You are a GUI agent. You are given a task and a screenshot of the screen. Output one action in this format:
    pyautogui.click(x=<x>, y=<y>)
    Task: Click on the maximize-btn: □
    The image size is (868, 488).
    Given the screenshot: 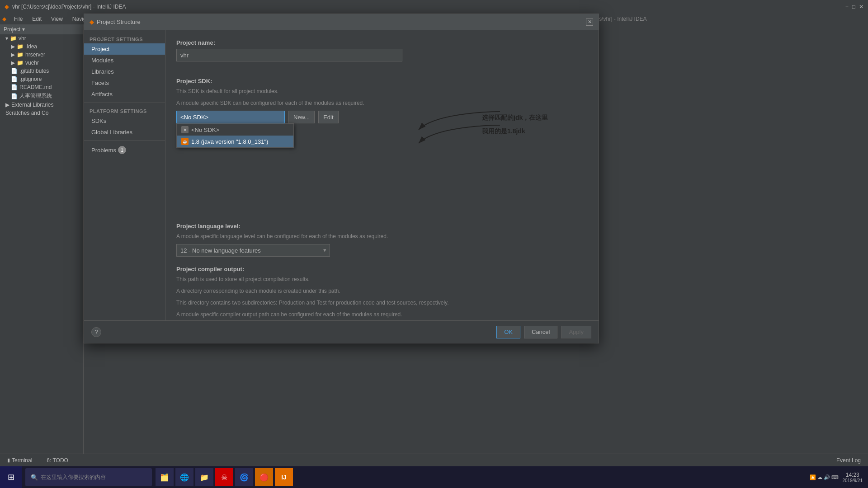 What is the action you would take?
    pyautogui.click(x=854, y=7)
    